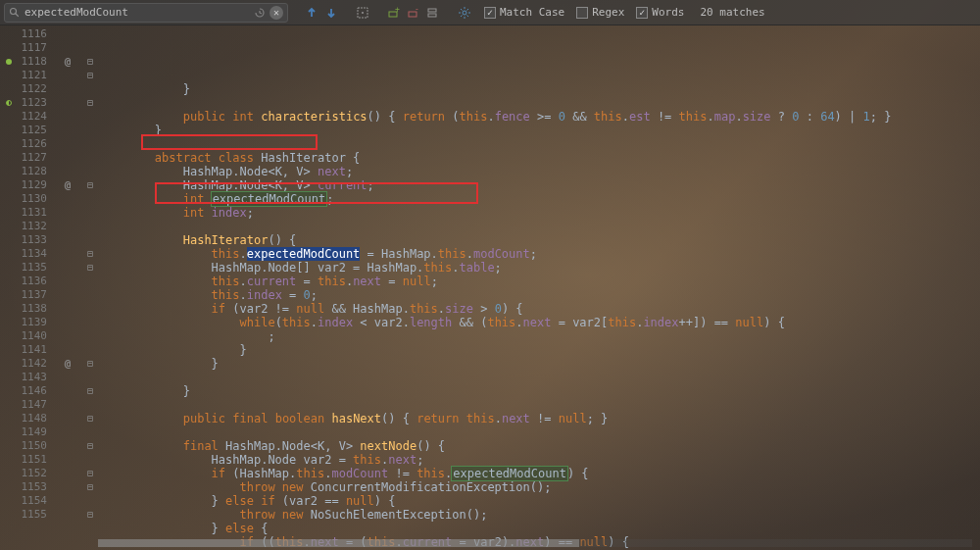 The width and height of the screenshot is (980, 550). What do you see at coordinates (539, 419) in the screenshot?
I see `code-line: public final boolean hasNext() { return …` at bounding box center [539, 419].